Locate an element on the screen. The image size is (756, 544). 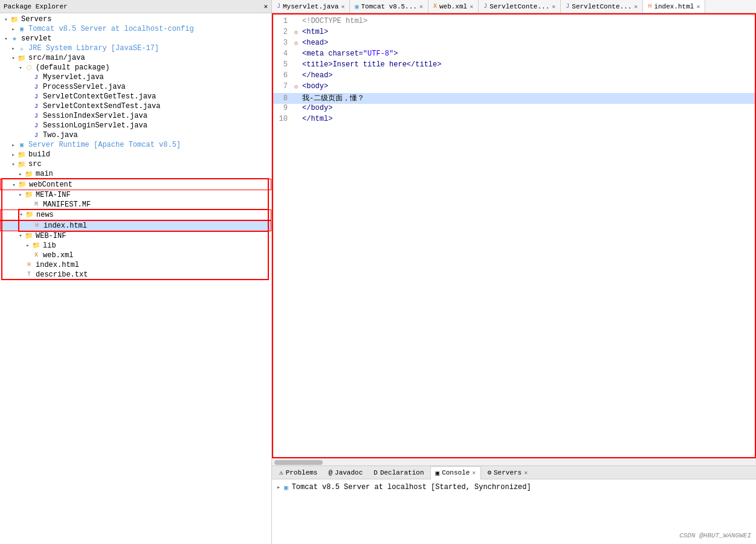
bottom-tab-console-tab: ▣Console✕ is located at coordinates (456, 473).